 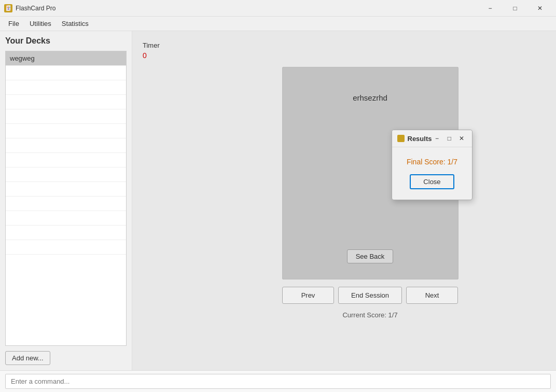 What do you see at coordinates (66, 41) in the screenshot?
I see `sidebar-title: Your Decks` at bounding box center [66, 41].